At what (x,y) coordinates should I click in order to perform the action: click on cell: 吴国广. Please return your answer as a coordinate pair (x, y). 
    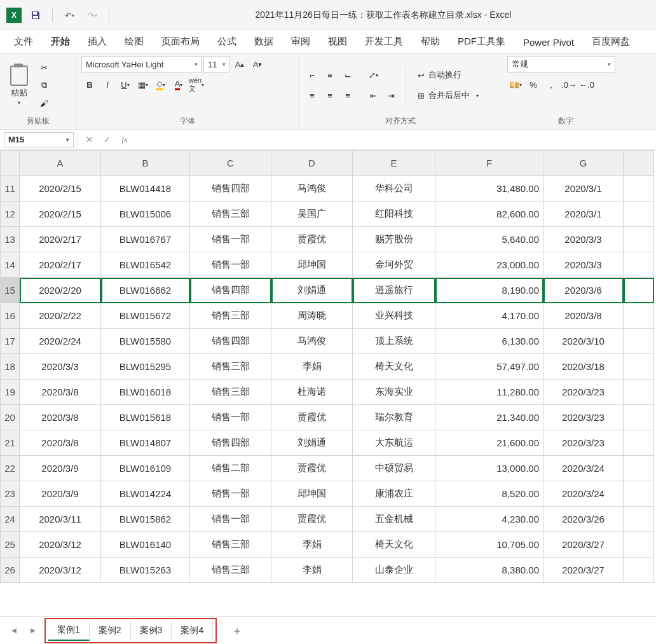
    Looking at the image, I should click on (312, 214).